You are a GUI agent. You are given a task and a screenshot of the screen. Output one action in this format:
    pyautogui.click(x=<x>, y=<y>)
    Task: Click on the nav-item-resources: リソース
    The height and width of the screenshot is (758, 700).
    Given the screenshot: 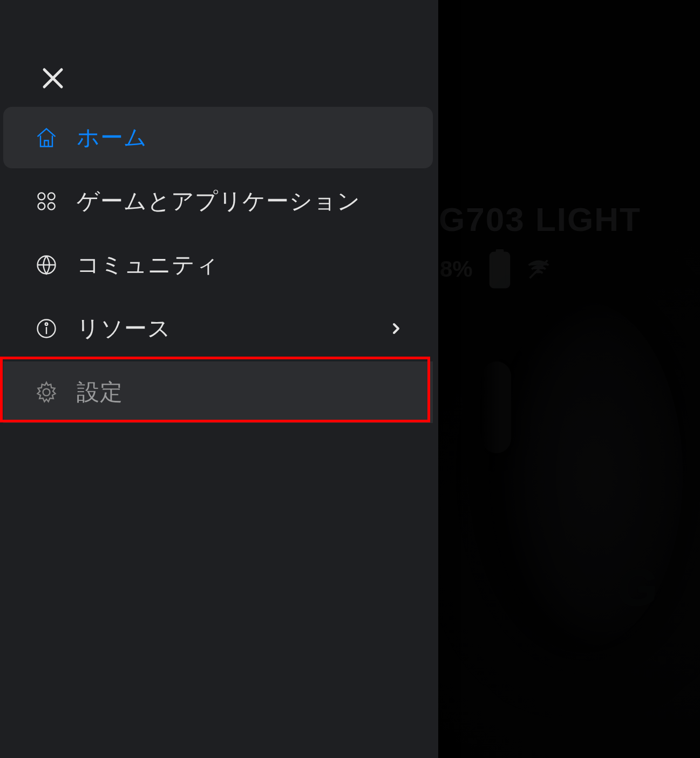 What is the action you would take?
    pyautogui.click(x=218, y=329)
    